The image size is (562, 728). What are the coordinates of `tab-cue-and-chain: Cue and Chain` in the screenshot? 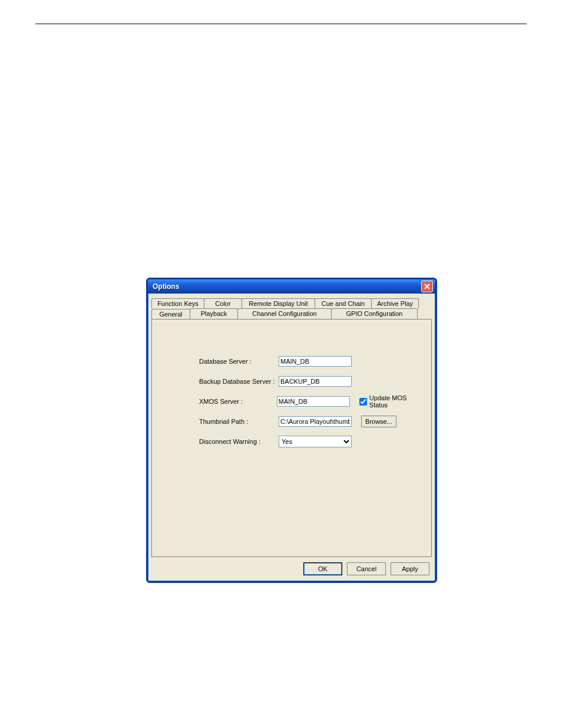 It's located at (343, 303).